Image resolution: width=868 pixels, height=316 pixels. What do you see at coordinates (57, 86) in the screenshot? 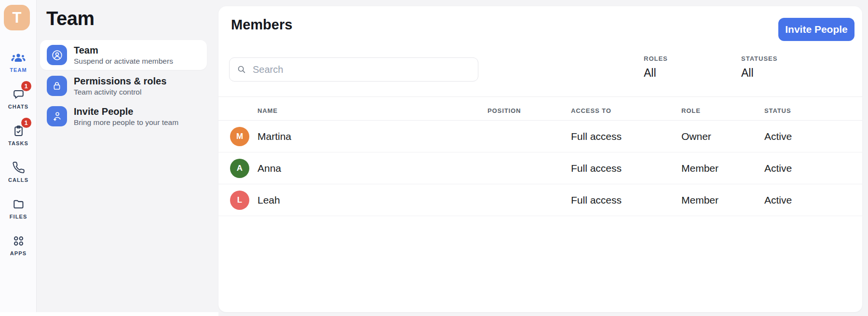
I see `lock-icon` at bounding box center [57, 86].